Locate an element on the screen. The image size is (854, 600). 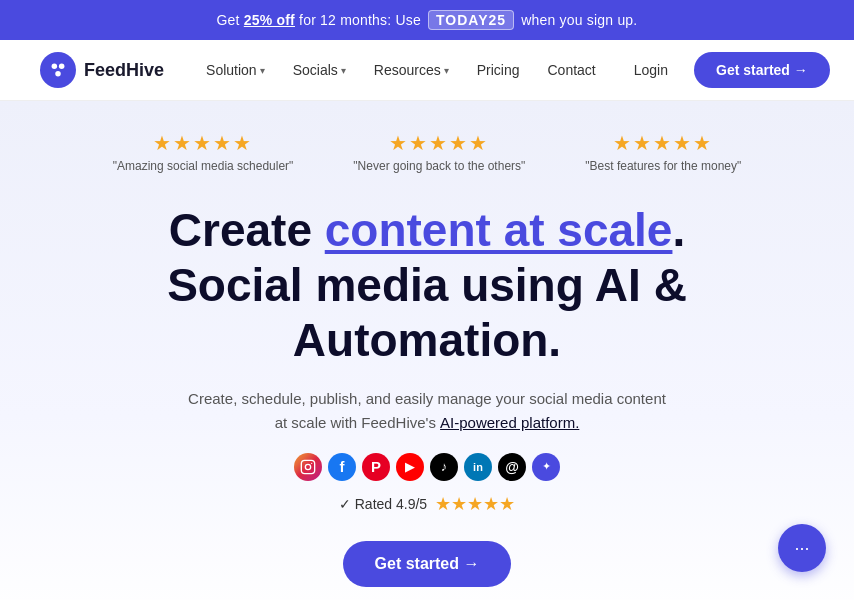
promo-code: TODAY25 is located at coordinates (471, 20).